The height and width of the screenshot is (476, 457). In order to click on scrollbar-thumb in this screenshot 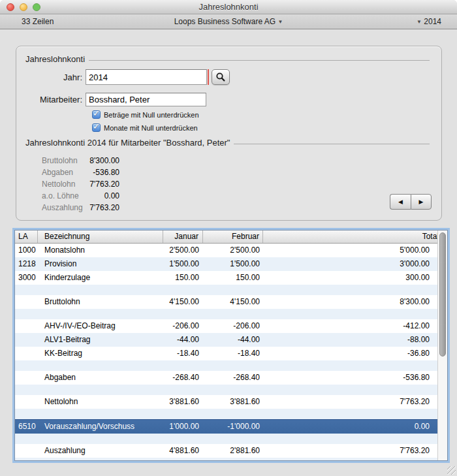, I will do `click(443, 294)`.